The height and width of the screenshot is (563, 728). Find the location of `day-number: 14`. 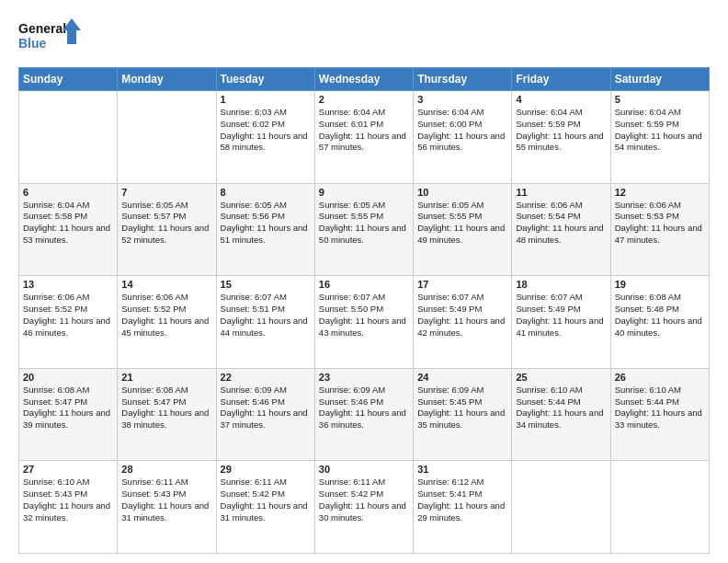

day-number: 14 is located at coordinates (166, 284).